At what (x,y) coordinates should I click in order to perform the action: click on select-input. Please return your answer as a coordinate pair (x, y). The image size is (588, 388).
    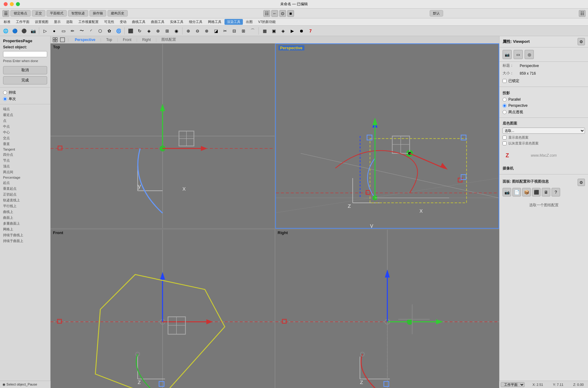
    Looking at the image, I should click on (25, 54).